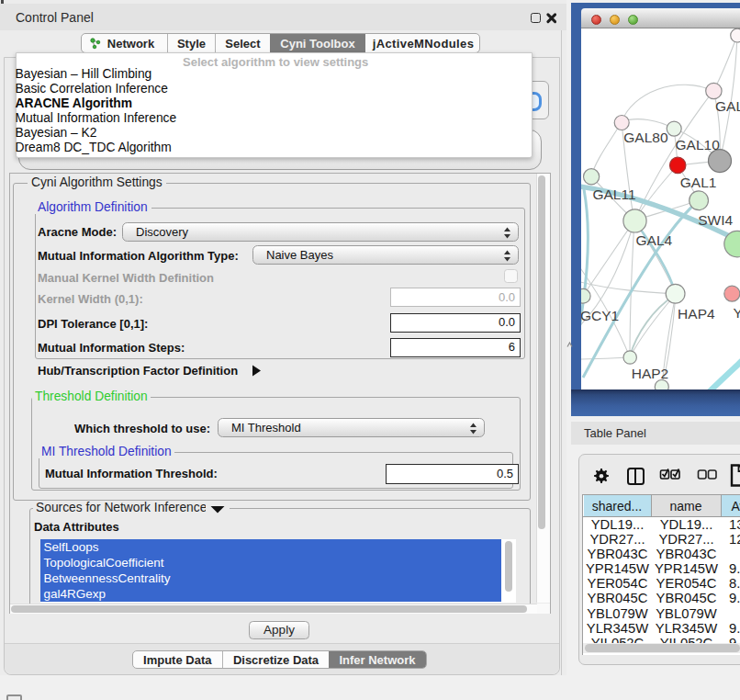 The width and height of the screenshot is (740, 700). What do you see at coordinates (736, 312) in the screenshot?
I see `svg-text: YM` at bounding box center [736, 312].